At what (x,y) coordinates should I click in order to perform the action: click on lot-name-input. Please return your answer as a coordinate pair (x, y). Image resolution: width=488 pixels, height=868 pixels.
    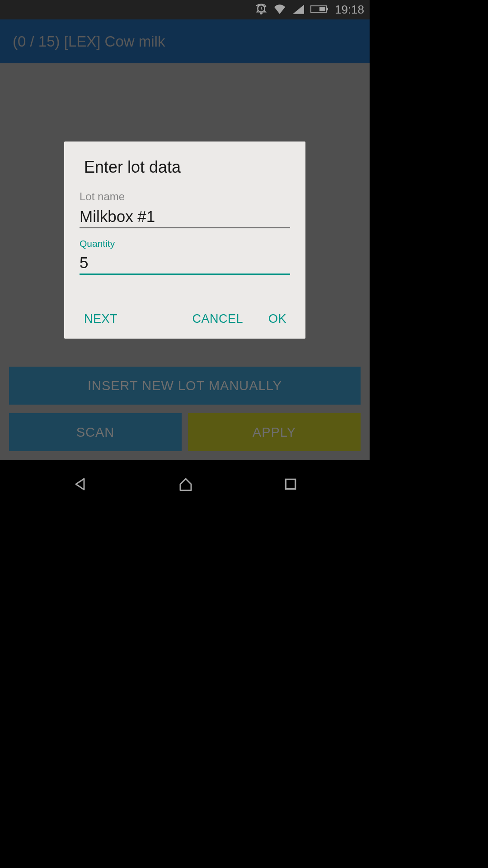
    Looking at the image, I should click on (185, 217).